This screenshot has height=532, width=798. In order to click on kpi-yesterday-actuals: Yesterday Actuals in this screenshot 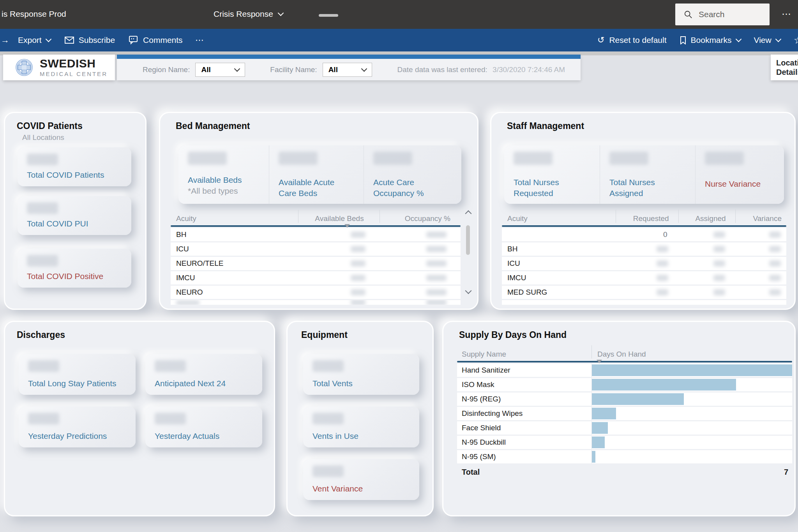, I will do `click(204, 427)`.